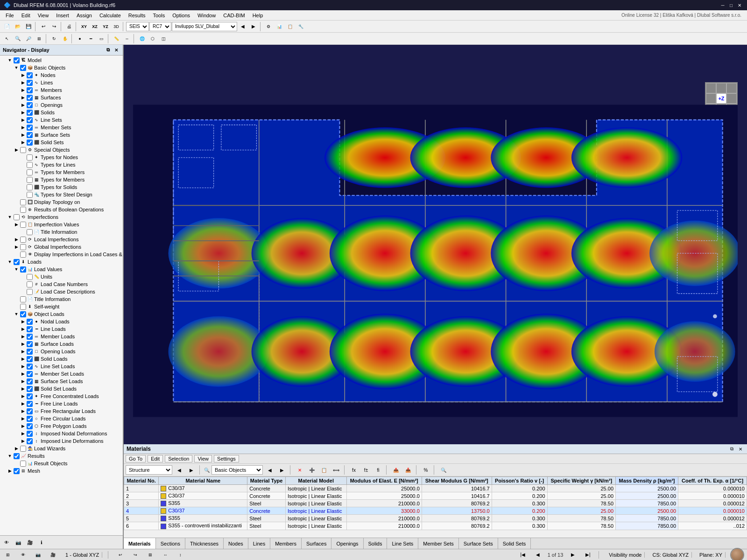  What do you see at coordinates (408, 470) in the screenshot?
I see `mat-import-button: 📥` at bounding box center [408, 470].